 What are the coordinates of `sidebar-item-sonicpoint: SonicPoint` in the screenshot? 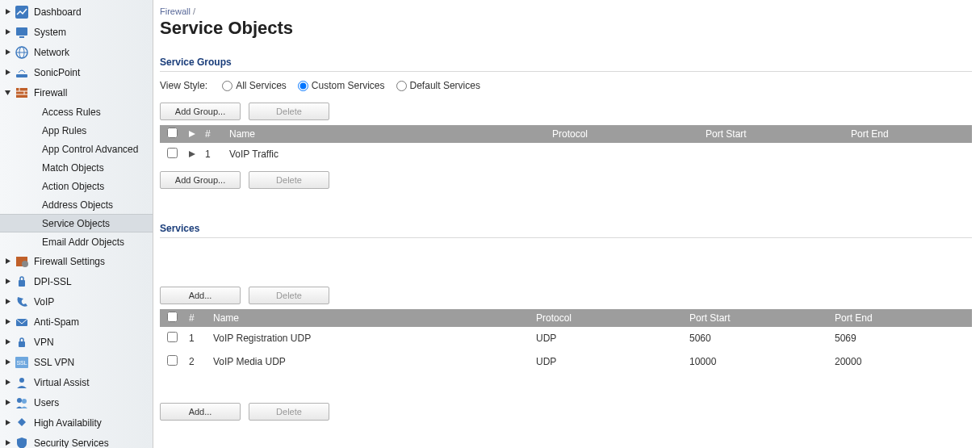 It's located at (76, 73).